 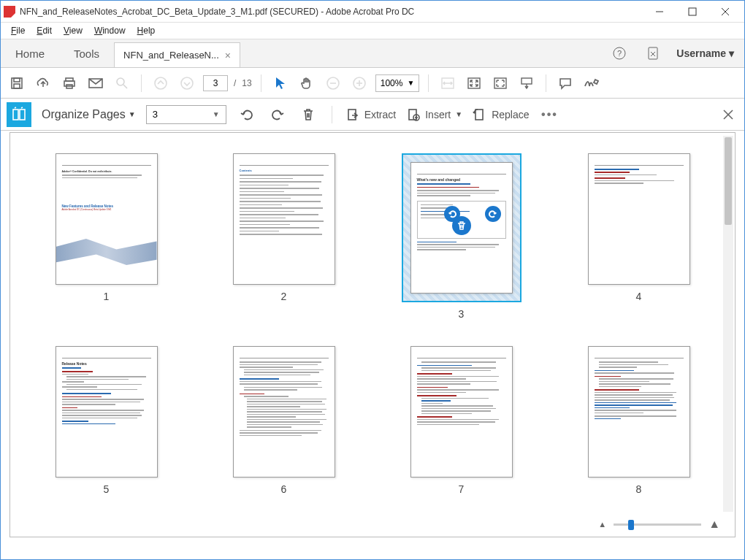 What do you see at coordinates (527, 83) in the screenshot?
I see `reading-mode-icon` at bounding box center [527, 83].